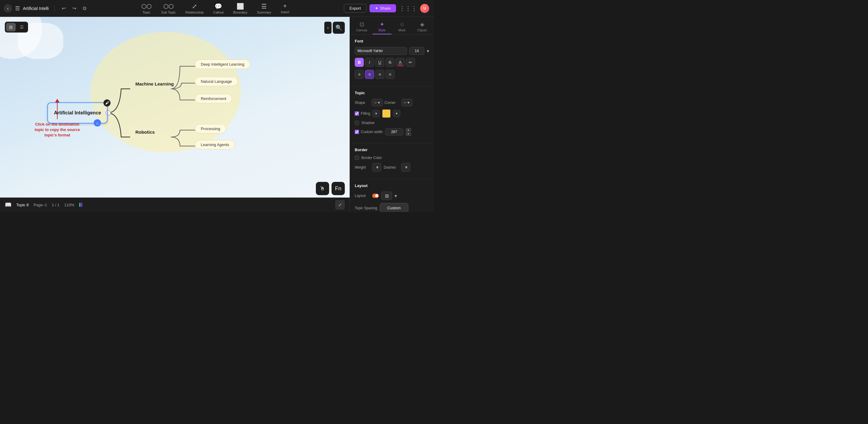 This screenshot has width=868, height=424. I want to click on toolbar-right: Export ✦ Share ⋮⋮⋮ U, so click(386, 8).